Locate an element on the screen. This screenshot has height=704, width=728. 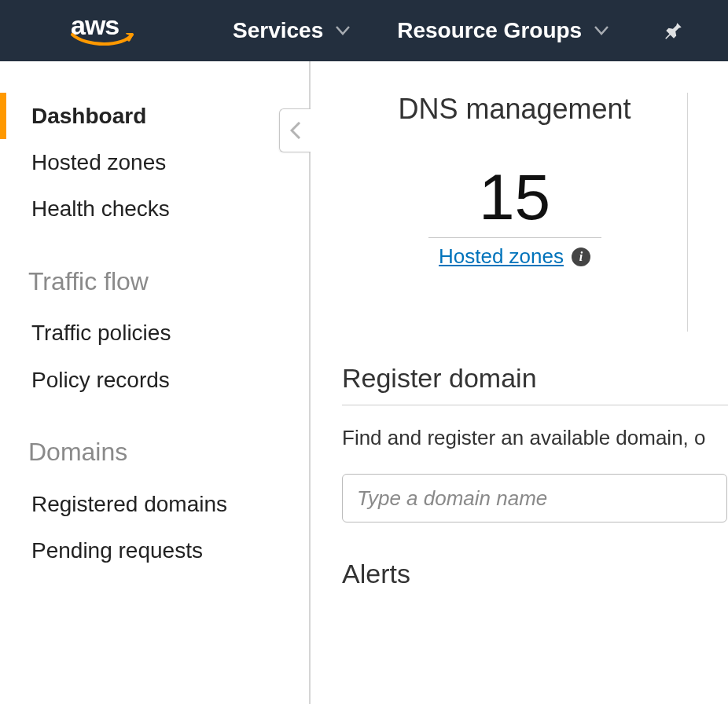
hosted-zones-count: 15 is located at coordinates (514, 197).